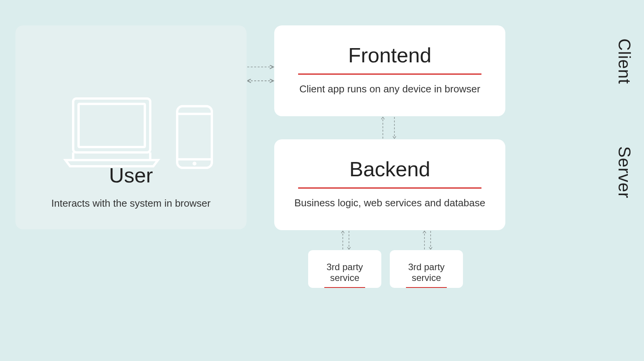 Image resolution: width=644 pixels, height=361 pixels. I want to click on server-side-label: Server, so click(624, 172).